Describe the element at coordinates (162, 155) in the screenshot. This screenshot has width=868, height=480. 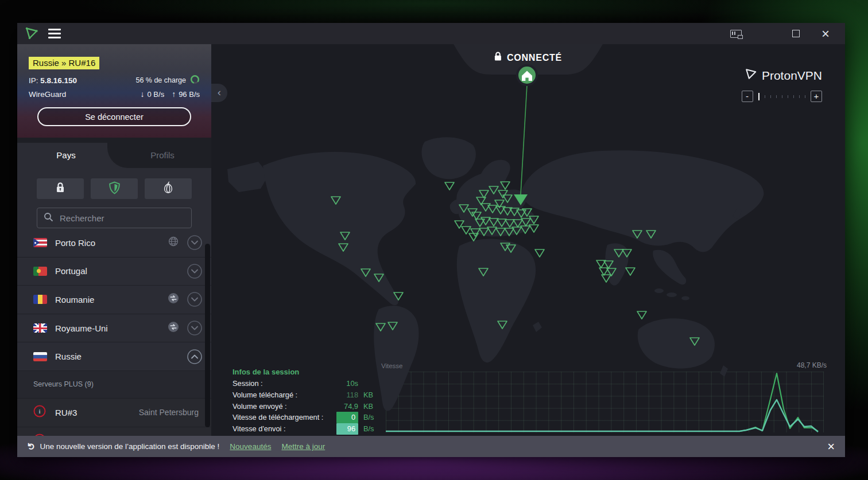
I see `tab-profiles: Profils` at that location.